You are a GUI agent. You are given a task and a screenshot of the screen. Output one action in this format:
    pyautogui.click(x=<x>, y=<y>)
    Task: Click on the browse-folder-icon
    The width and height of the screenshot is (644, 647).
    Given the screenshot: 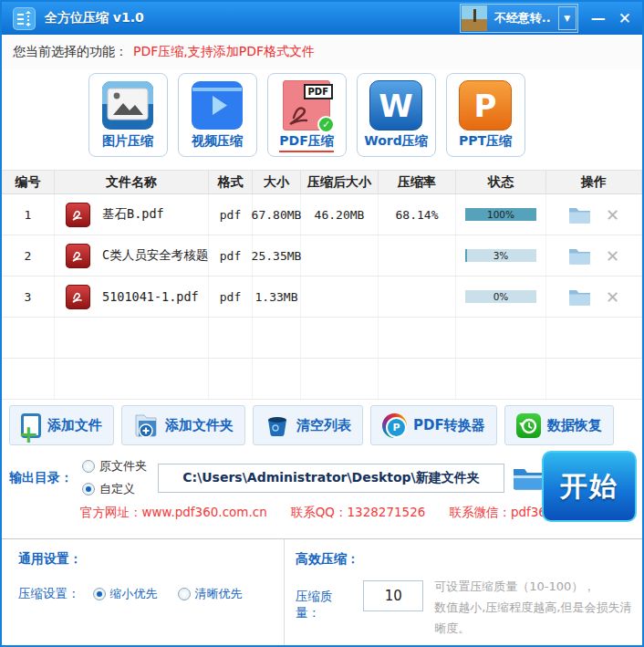 What is the action you would take?
    pyautogui.click(x=528, y=478)
    